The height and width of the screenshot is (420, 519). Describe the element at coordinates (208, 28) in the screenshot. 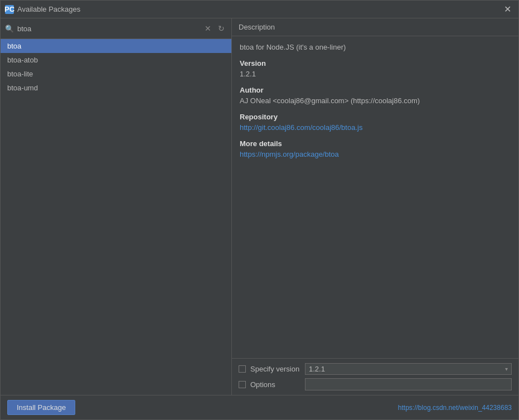

I see `search-clear-icon: ✕` at that location.